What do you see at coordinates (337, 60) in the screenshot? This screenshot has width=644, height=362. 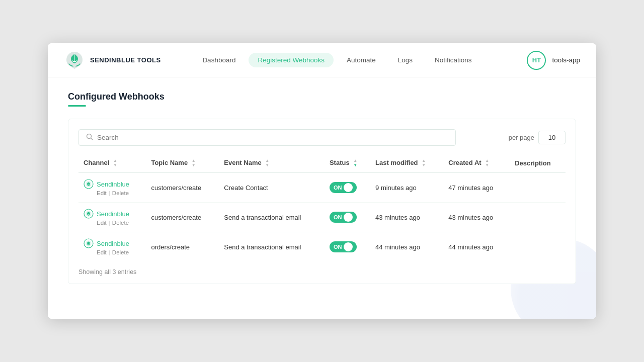 I see `main-nav: Dashboard Registered Webhooks Automate L…` at bounding box center [337, 60].